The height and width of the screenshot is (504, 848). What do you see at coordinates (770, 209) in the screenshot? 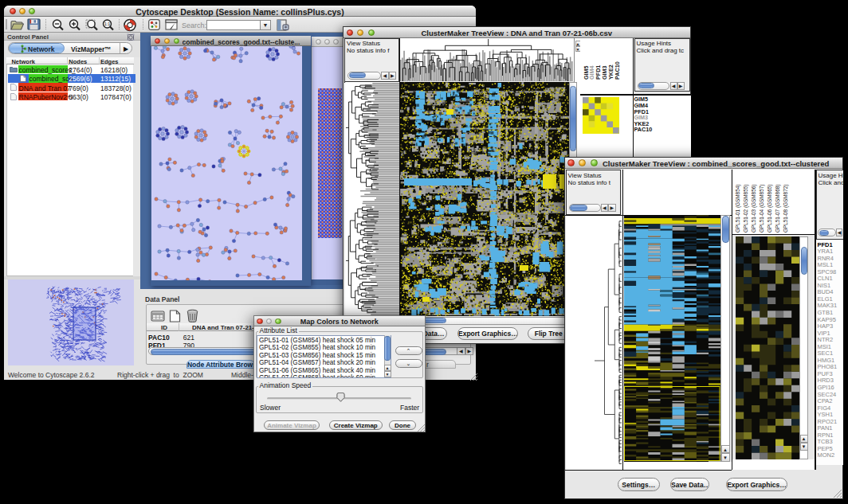
I see `svg-text: GPL51-06 (GSM865)` at bounding box center [770, 209].